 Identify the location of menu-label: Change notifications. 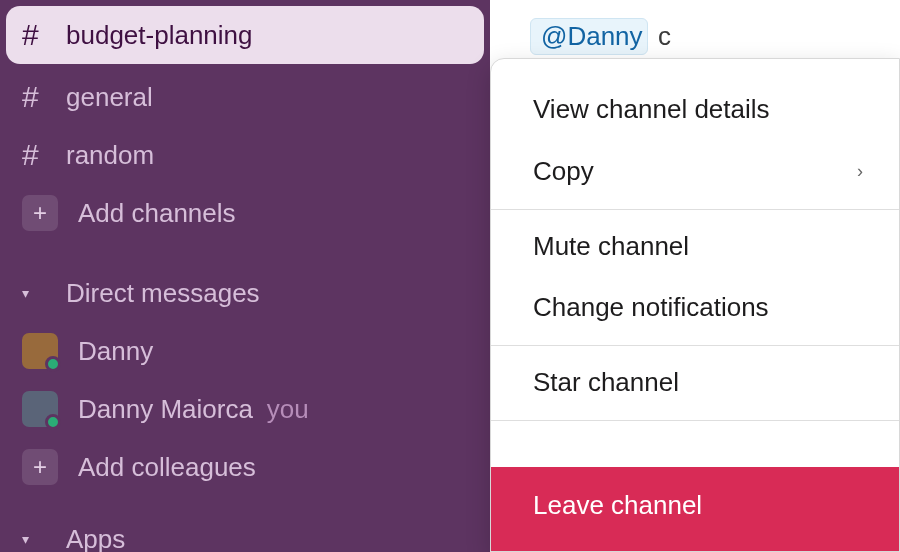
(651, 308).